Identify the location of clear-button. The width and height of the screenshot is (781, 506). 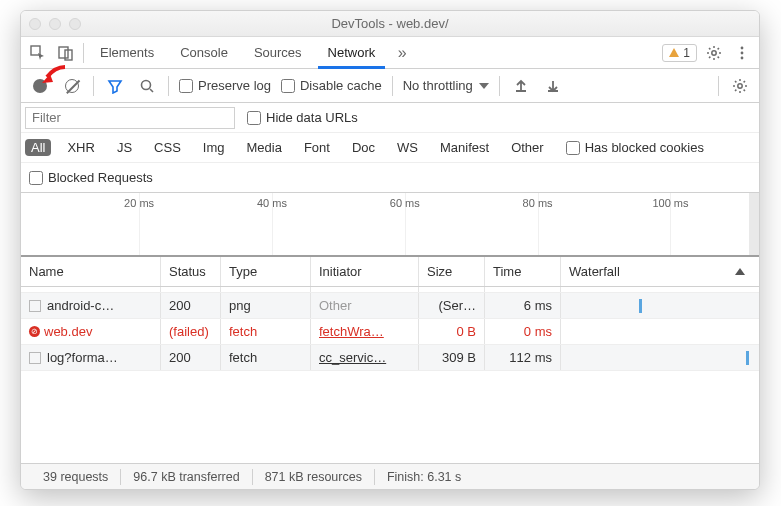
(72, 86).